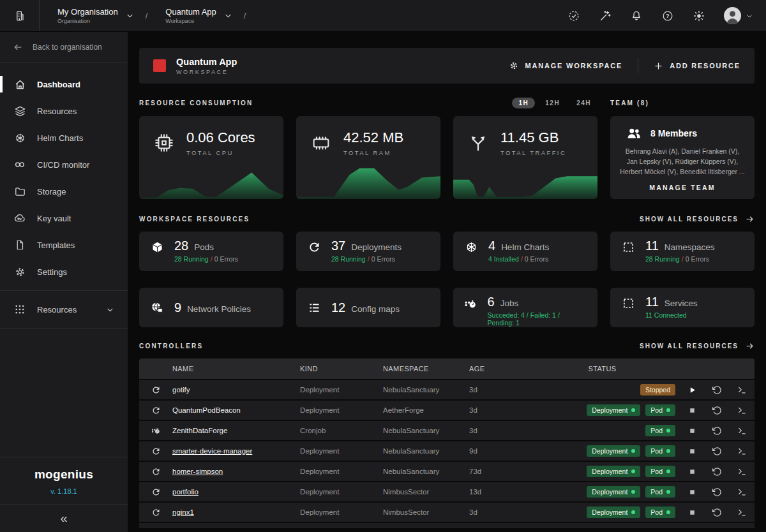  I want to click on sidebar-footer: mogenius v. 1.18.1 «, so click(64, 494).